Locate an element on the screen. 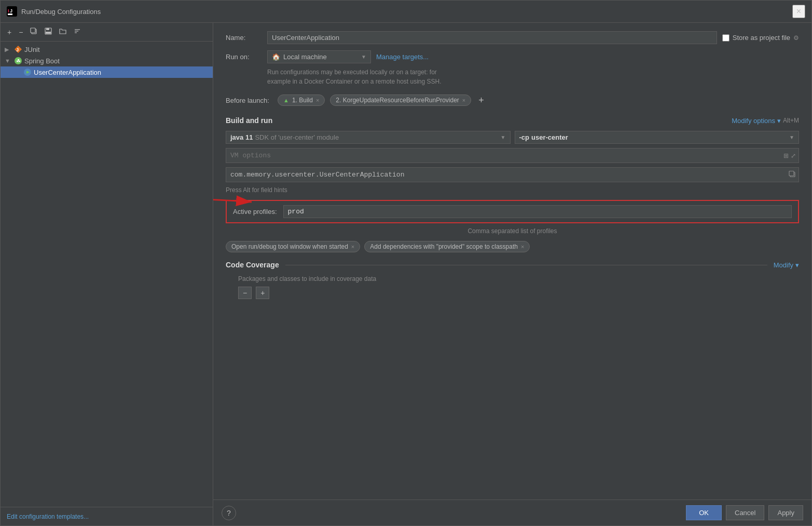  cp-value-label: user-center is located at coordinates (550, 137).